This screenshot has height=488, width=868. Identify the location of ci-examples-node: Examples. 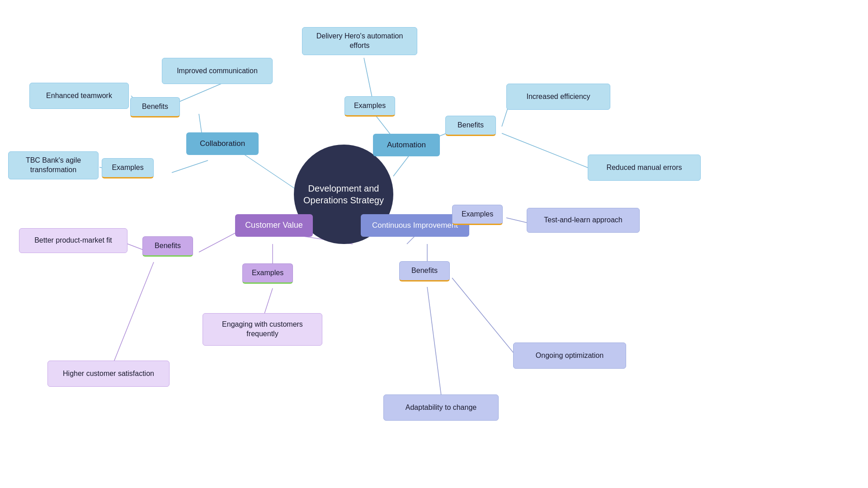
(477, 215).